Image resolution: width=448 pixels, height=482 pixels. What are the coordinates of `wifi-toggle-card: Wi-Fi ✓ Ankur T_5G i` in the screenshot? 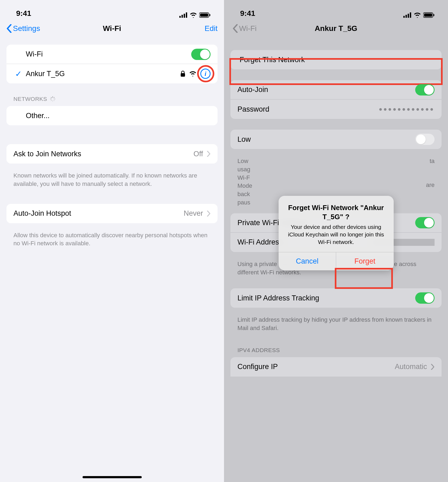 It's located at (112, 64).